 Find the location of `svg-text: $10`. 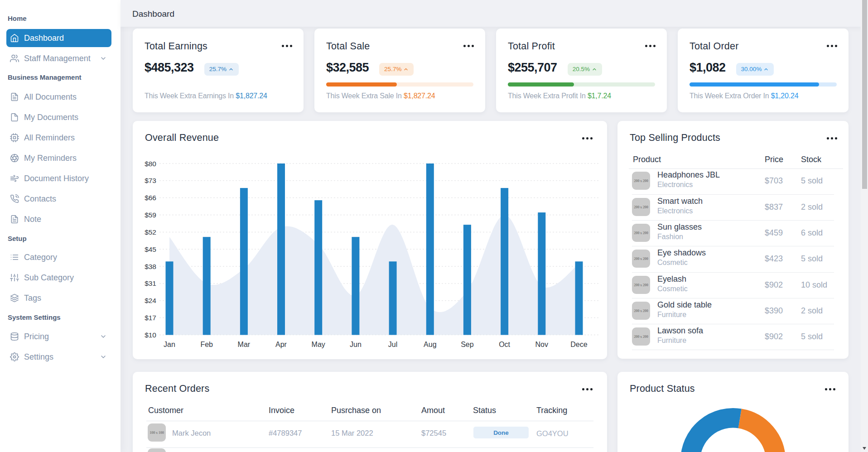

svg-text: $10 is located at coordinates (150, 335).